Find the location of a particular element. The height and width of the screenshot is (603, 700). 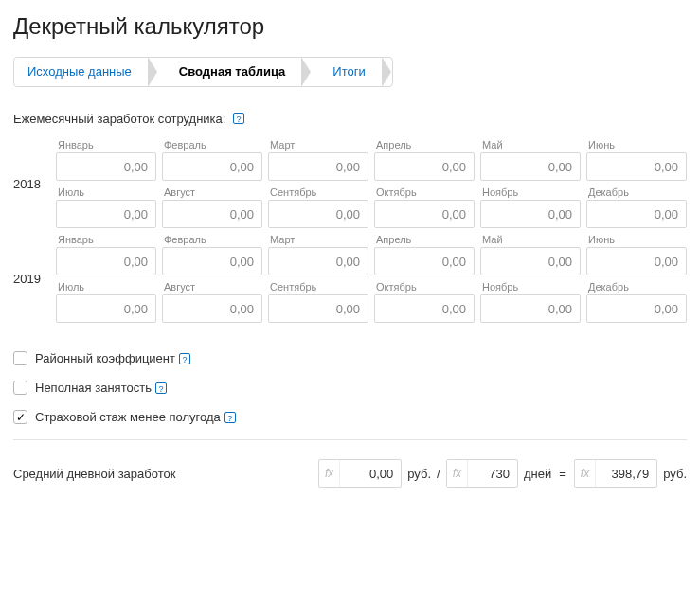

unit-rub-2: руб. is located at coordinates (674, 473).